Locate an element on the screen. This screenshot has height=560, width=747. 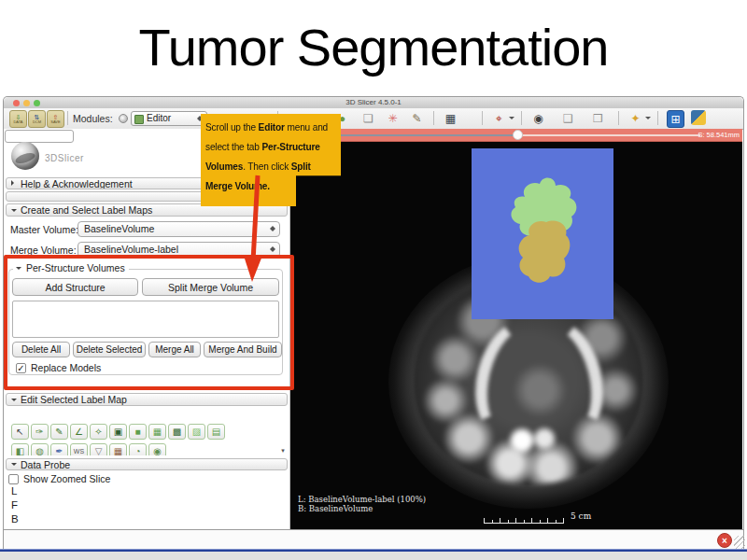
change-label-icon: ▤ is located at coordinates (217, 431).